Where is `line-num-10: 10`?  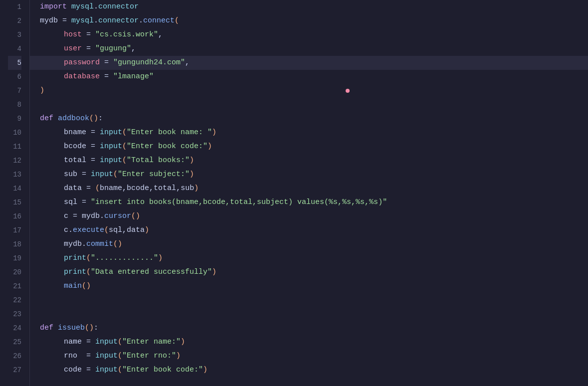
line-num-10: 10 is located at coordinates (15, 133).